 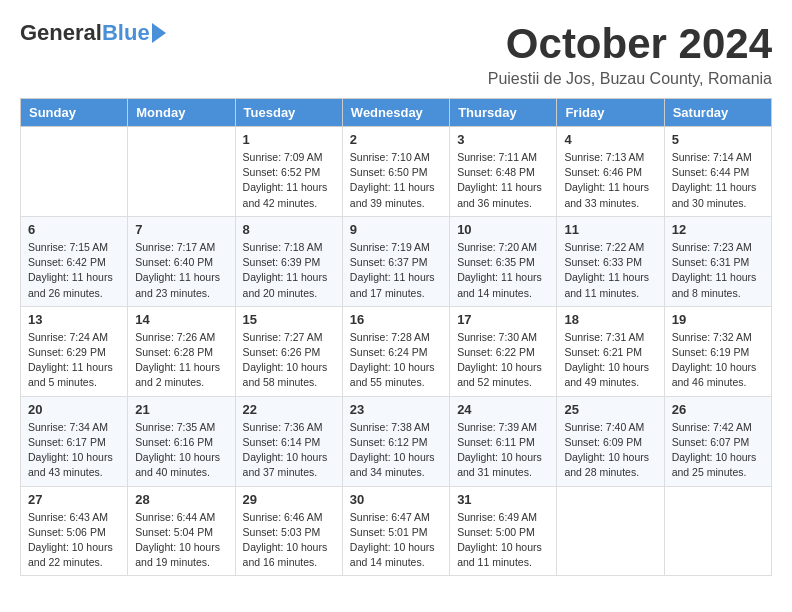 I want to click on calendar-cell: 21Sunrise: 7:35 AMSunset: 6:16 PMDayligh…, so click(x=182, y=441).